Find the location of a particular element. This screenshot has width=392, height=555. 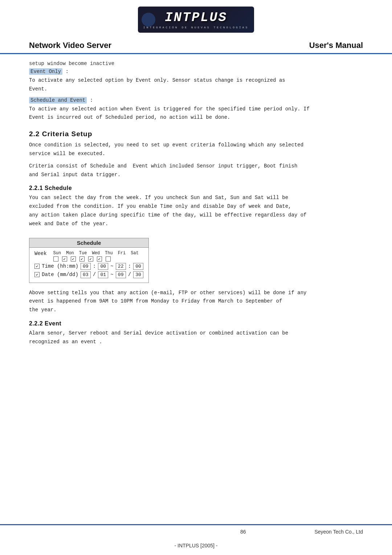

date-label: Date (mm/dd) is located at coordinates (60, 275).